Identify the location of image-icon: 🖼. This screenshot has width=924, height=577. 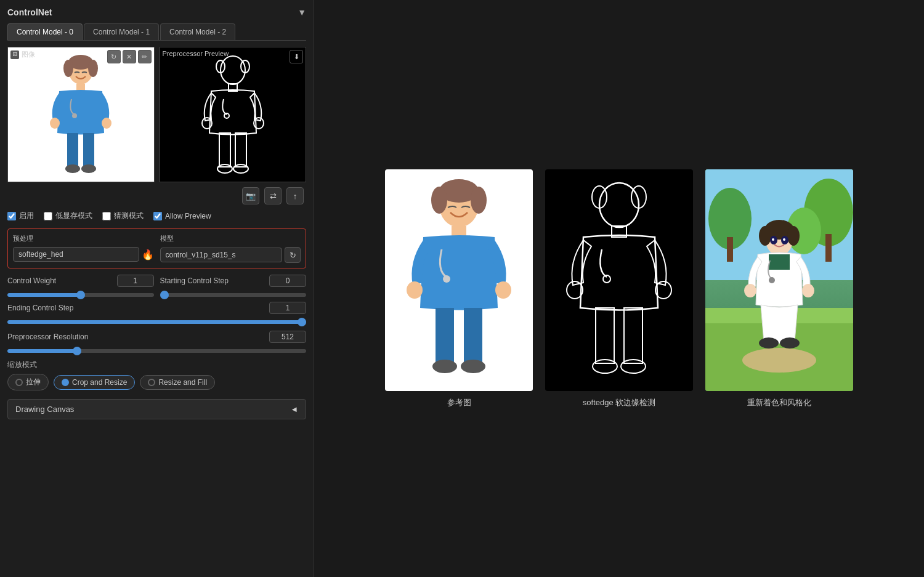
(15, 55).